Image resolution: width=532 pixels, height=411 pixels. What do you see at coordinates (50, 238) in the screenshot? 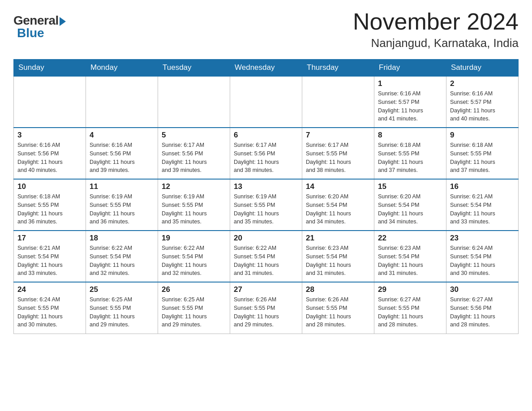
I see `day-number: 17` at bounding box center [50, 238].